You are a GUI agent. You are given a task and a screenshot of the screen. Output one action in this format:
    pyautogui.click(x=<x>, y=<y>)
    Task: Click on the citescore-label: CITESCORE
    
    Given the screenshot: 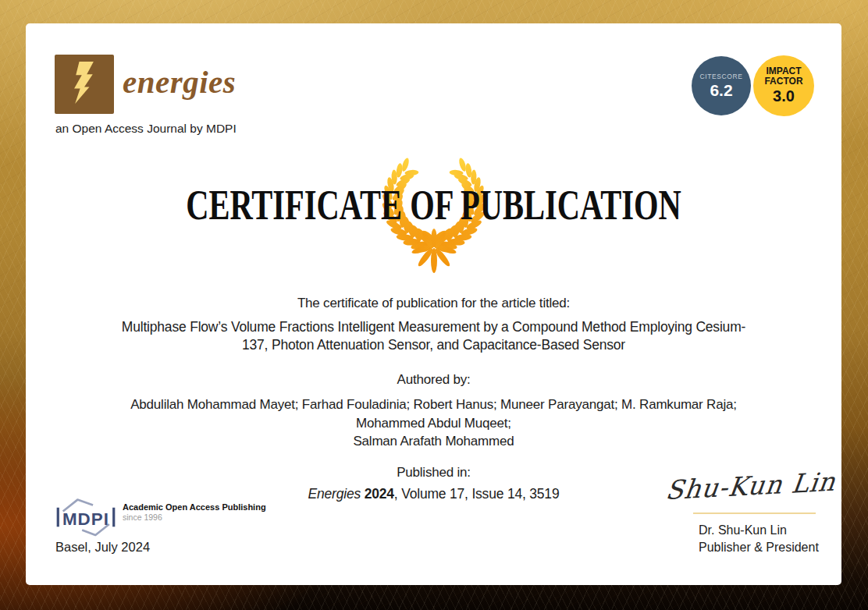 What is the action you would take?
    pyautogui.click(x=721, y=76)
    